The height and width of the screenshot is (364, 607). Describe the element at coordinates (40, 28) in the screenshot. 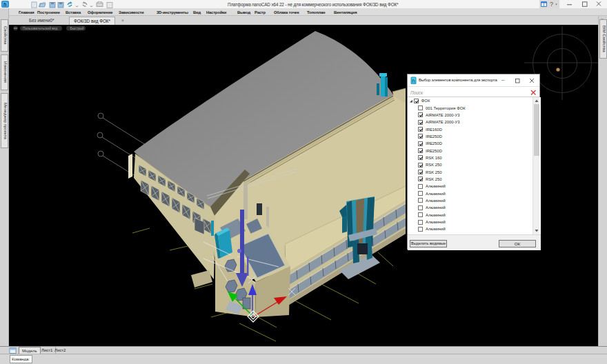

I see `svg-text: Пользовательский вид` at that location.